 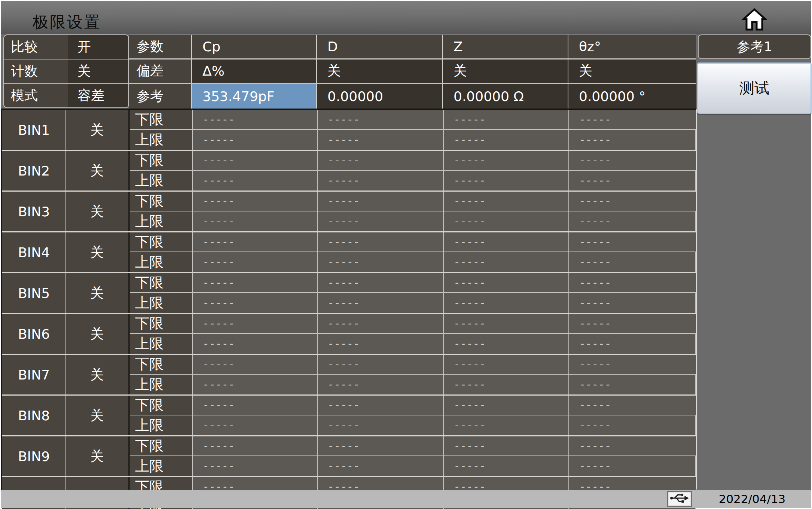 I want to click on bin-row: BIN2 关 下限 ----- ----- ----- ----- 上限 ---…, so click(x=349, y=171).